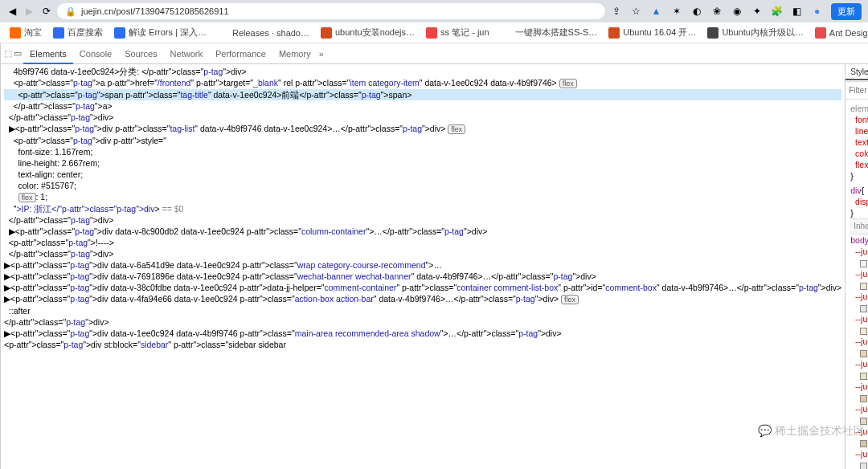 This screenshot has height=469, width=868. Describe the element at coordinates (29, 11) in the screenshot. I see `forward-icon: ▶` at that location.